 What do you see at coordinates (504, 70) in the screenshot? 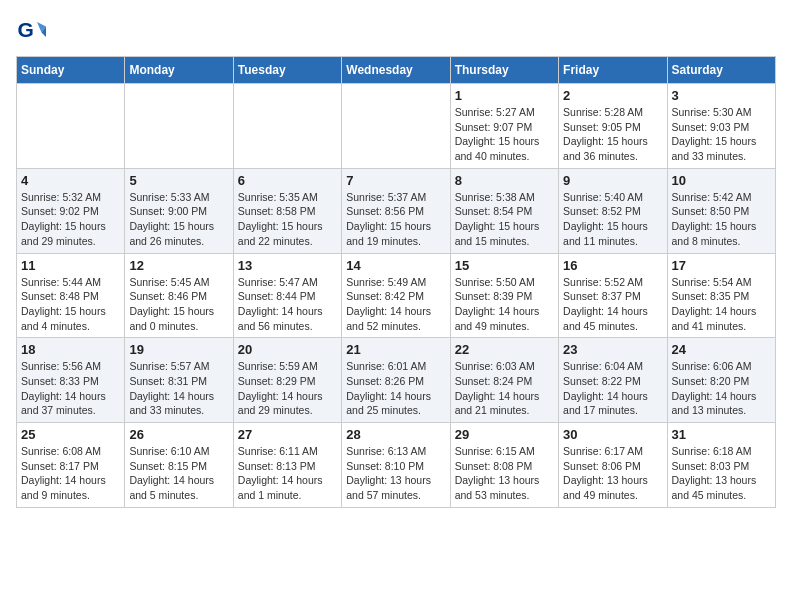
I see `weekday-header-thursday: Thursday` at bounding box center [504, 70].